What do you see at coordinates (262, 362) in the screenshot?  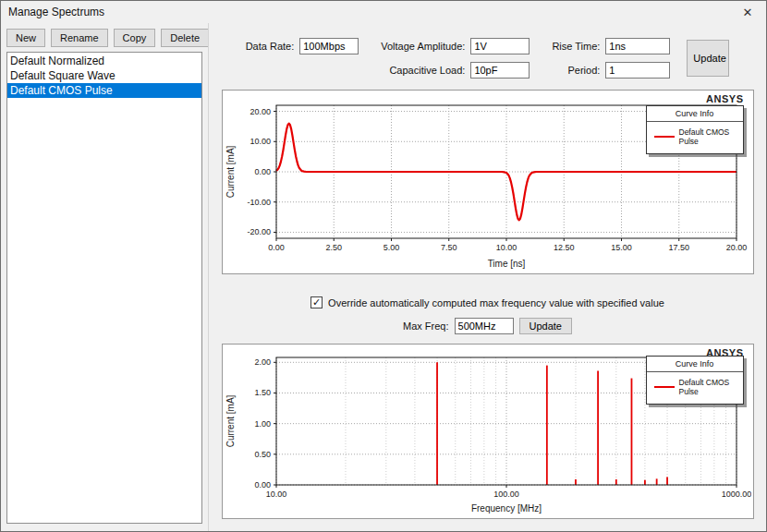 I see `svg-text: 2.00` at bounding box center [262, 362].